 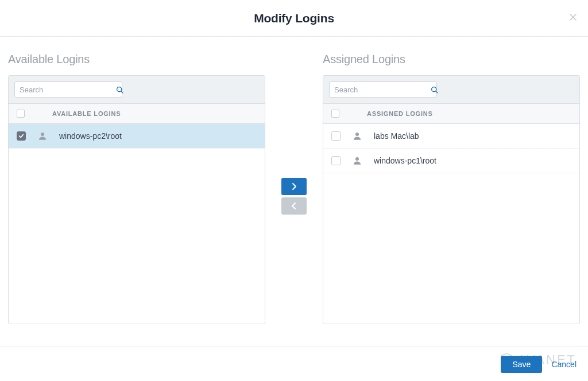 I want to click on available-select-all-checkbox, so click(x=21, y=114).